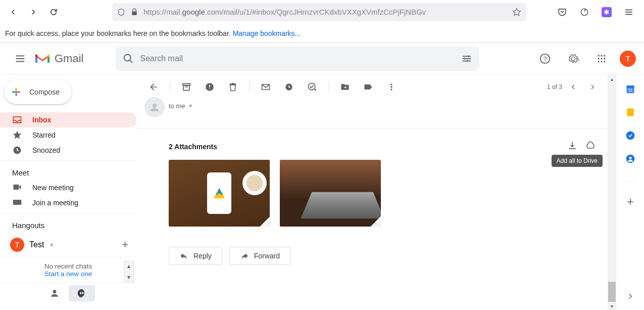  What do you see at coordinates (16, 92) in the screenshot?
I see `plus-icon` at bounding box center [16, 92].